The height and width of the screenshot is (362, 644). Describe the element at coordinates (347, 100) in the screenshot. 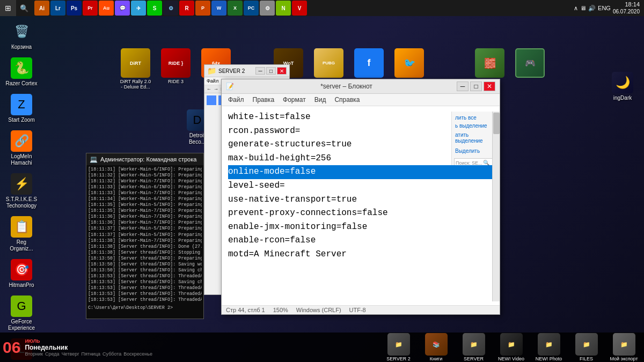

I see `notepad-menu-help: Справка` at that location.